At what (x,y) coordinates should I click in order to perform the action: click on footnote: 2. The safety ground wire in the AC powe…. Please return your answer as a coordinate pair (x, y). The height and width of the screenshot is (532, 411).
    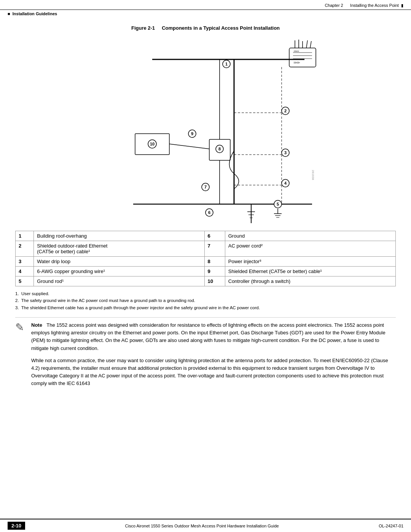
    Looking at the image, I should click on (206, 300).